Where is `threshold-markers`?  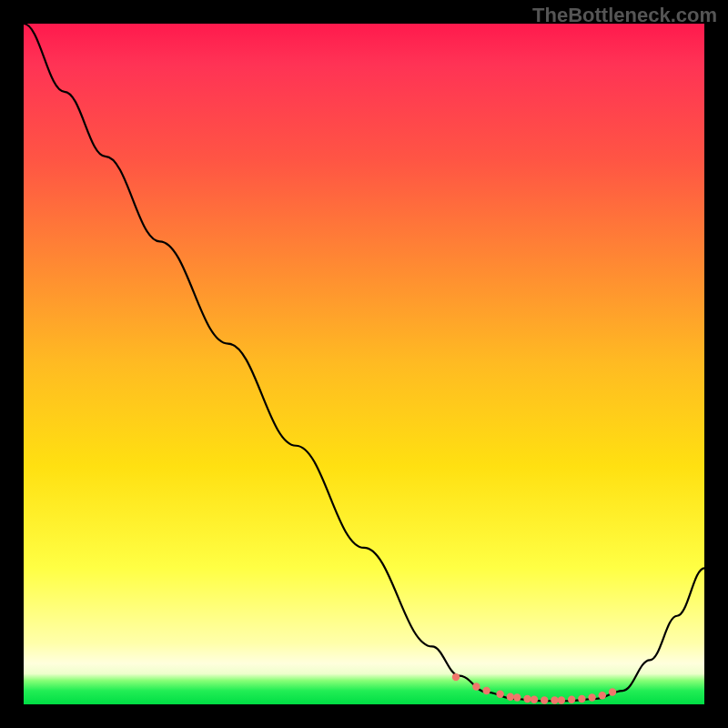
threshold-markers is located at coordinates (534, 689).